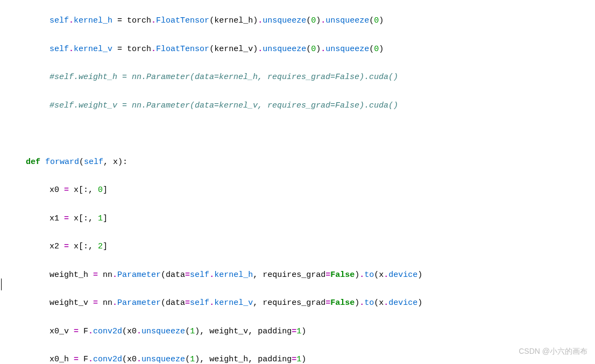 The width and height of the screenshot is (595, 364). I want to click on blank-line, so click(298, 134).